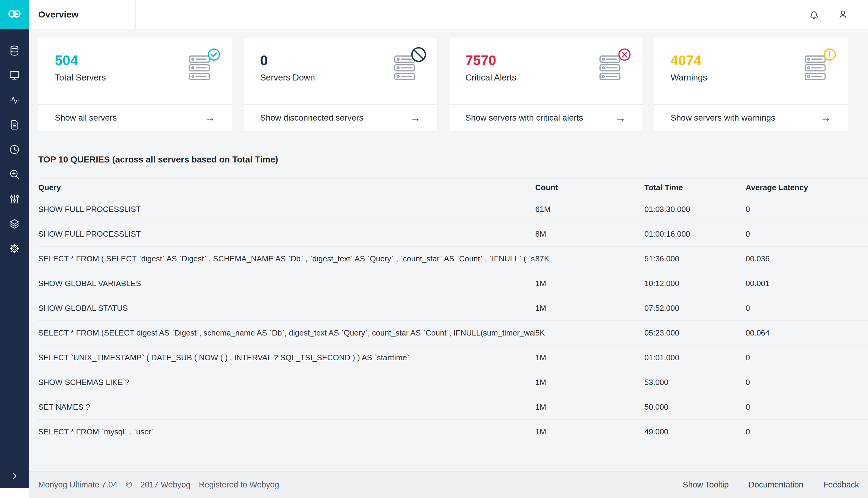 The height and width of the screenshot is (498, 868). I want to click on avg-latency-cell: 00.001, so click(807, 284).